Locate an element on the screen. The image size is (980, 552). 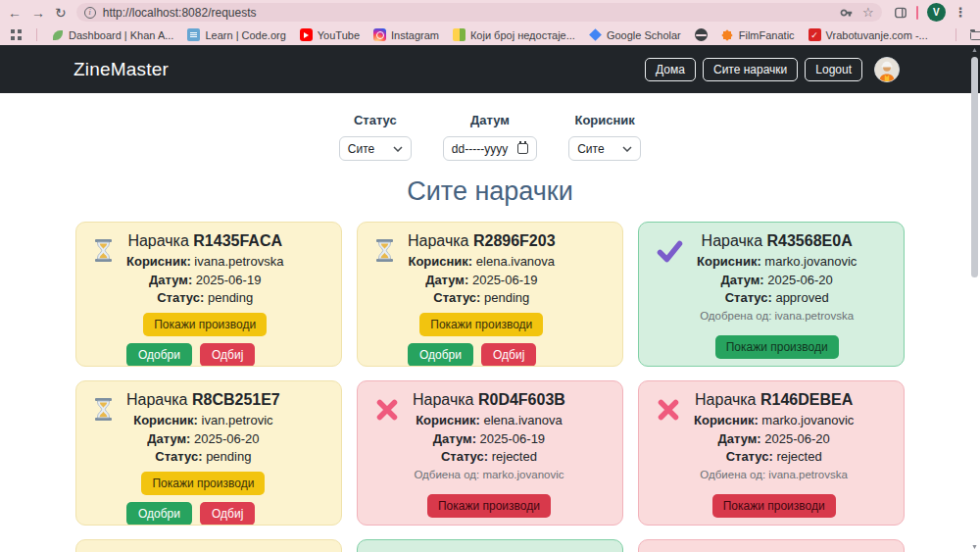
user-filter-label: Корисник is located at coordinates (604, 120).